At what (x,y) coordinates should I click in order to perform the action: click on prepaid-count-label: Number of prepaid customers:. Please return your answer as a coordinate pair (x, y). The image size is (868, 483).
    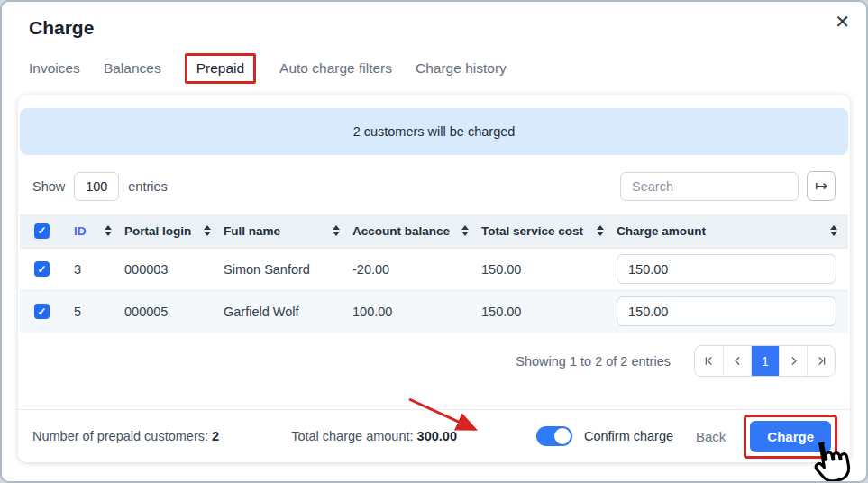
    Looking at the image, I should click on (121, 436).